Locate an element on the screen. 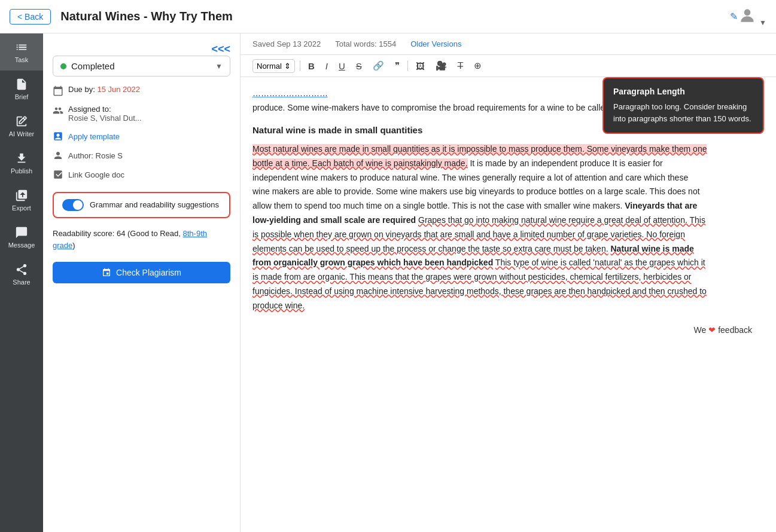 The width and height of the screenshot is (776, 532). edit-icon: ✎ is located at coordinates (734, 17).